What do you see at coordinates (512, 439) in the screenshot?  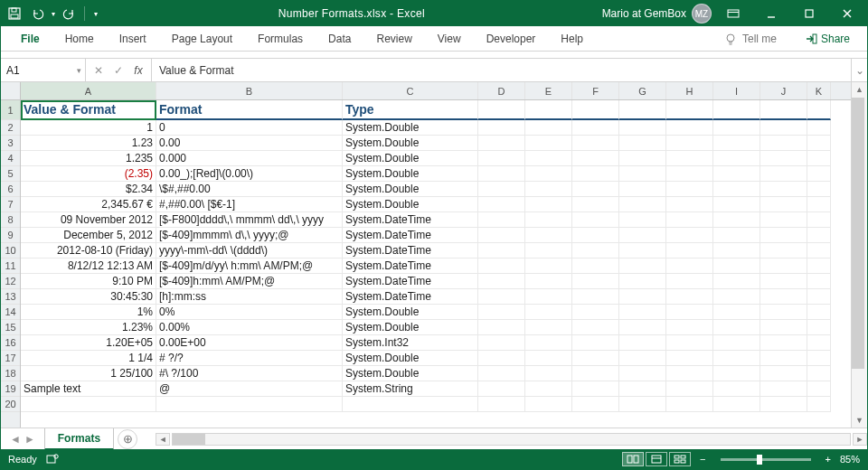 I see `hscroll-track` at bounding box center [512, 439].